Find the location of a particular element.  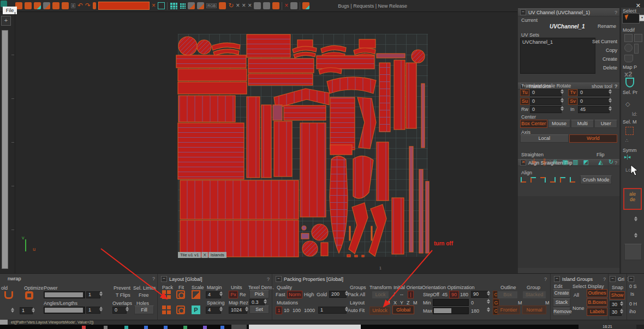

mutation-100: 100 is located at coordinates (297, 310).